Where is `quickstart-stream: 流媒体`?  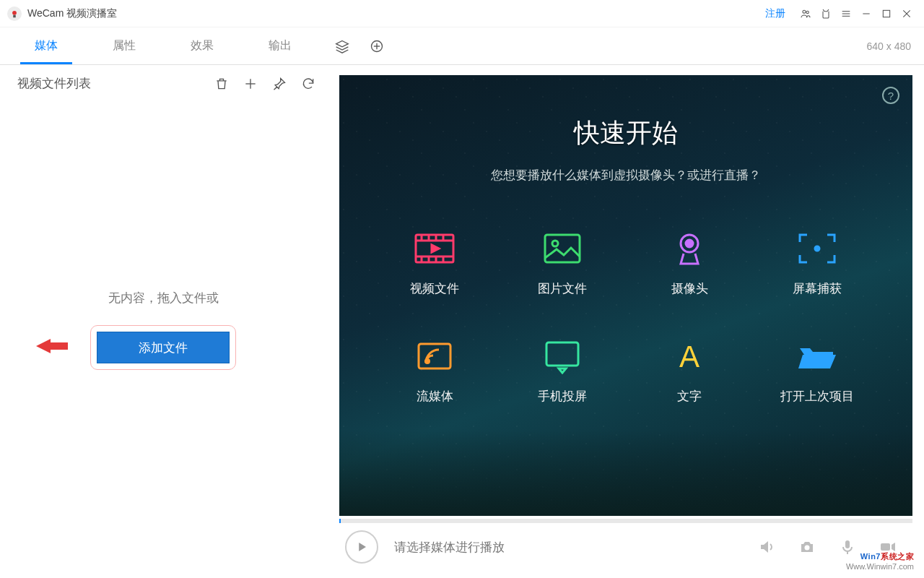
quickstart-stream: 流媒体 is located at coordinates (435, 371).